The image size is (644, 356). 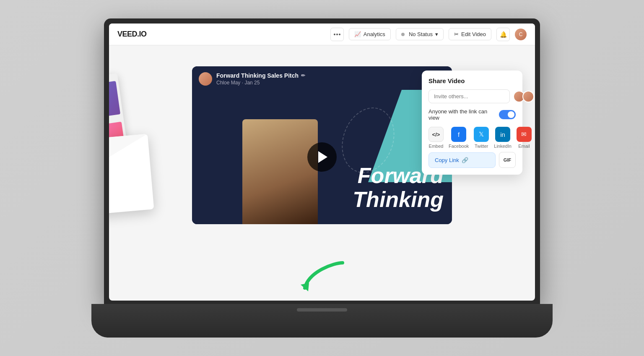 I want to click on avatar-initials: C, so click(x=521, y=34).